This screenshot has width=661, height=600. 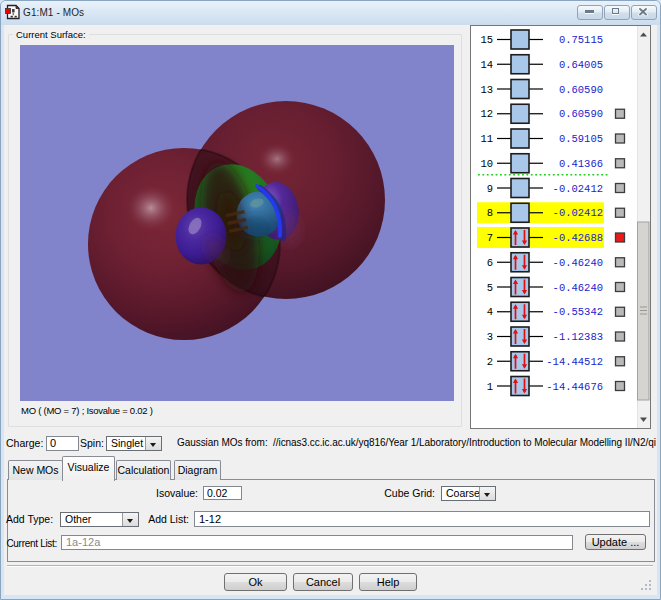 What do you see at coordinates (574, 387) in the screenshot?
I see `svg-text: -14.44676` at bounding box center [574, 387].